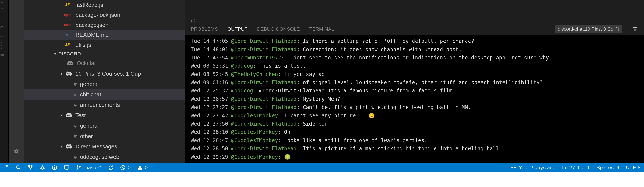 The width and height of the screenshot is (644, 187). What do you see at coordinates (414, 50) in the screenshot?
I see `output-message: Tue 14:48:01 @Lord·Dimwit·Flathead: Corr…` at bounding box center [414, 50].